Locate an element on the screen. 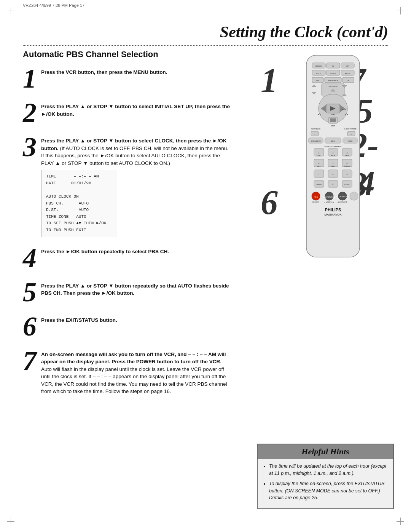 The image size is (411, 532). svg-text: 6 is located at coordinates (347, 163).